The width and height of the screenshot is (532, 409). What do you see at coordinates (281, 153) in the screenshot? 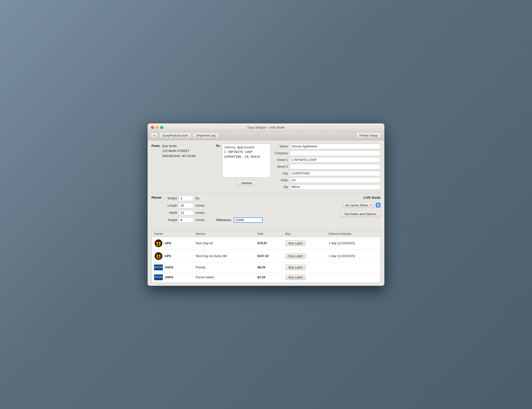
I see `company-label: Company` at bounding box center [281, 153].